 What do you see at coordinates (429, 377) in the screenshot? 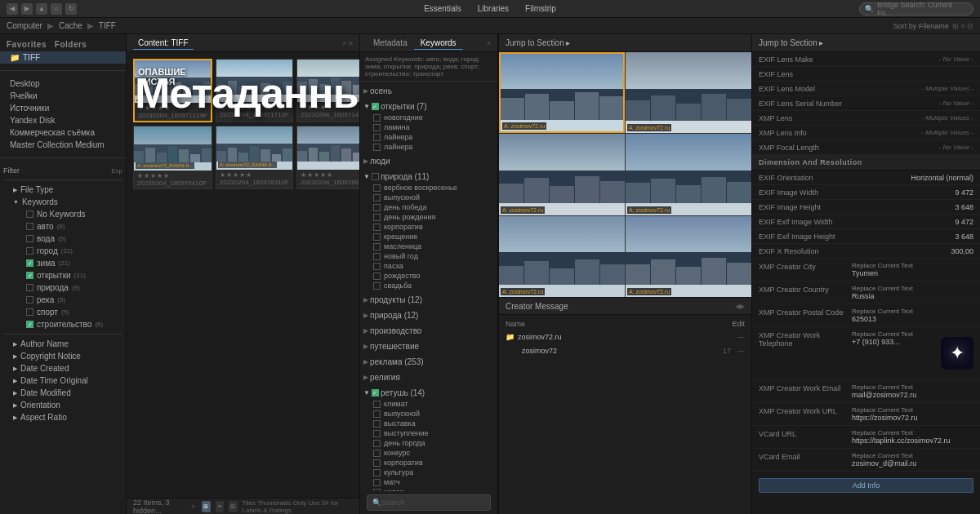
I see `kw-header-religiya: ▶ религия` at bounding box center [429, 377].